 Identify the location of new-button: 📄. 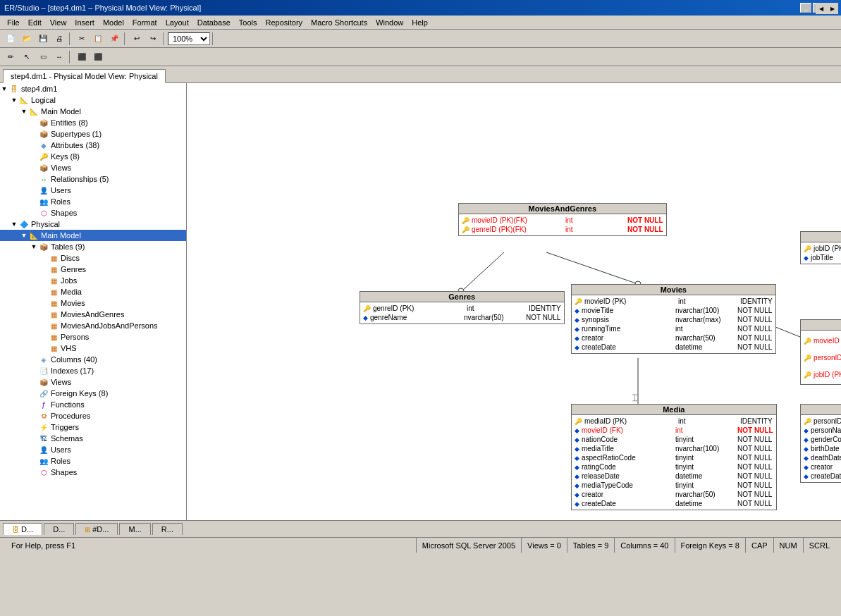
(11, 39).